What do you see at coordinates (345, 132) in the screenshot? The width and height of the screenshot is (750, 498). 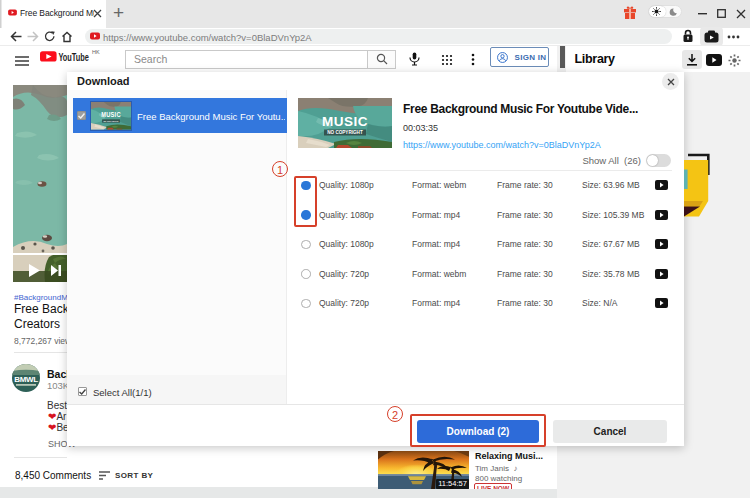 I see `svg-text: NO COPYRIGHT` at bounding box center [345, 132].